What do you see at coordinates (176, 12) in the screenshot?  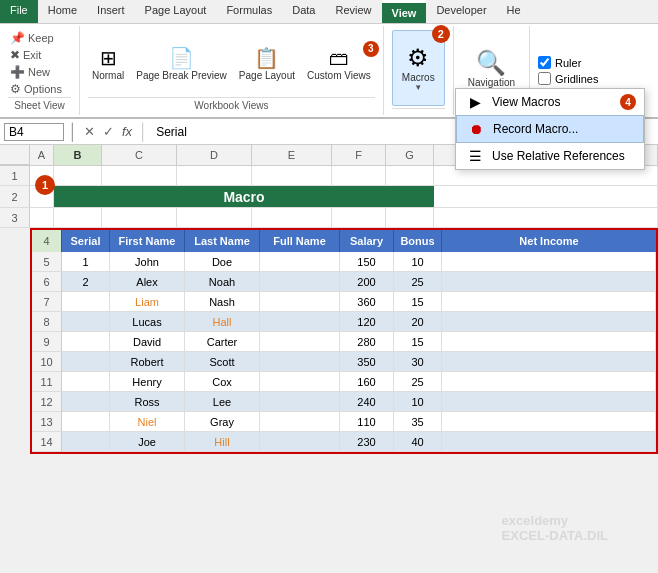 I see `tab-page-layout: Page Layout` at bounding box center [176, 12].